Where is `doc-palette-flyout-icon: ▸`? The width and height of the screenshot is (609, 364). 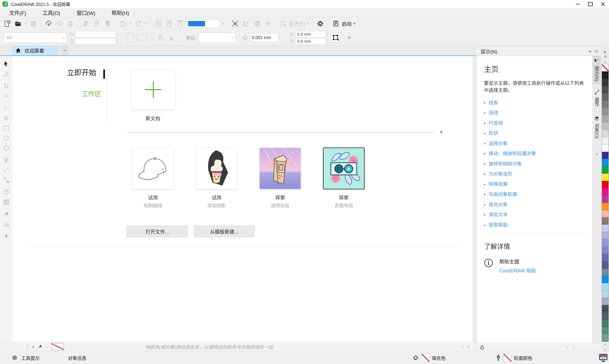
doc-palette-flyout-icon: ▸ is located at coordinates (34, 347).